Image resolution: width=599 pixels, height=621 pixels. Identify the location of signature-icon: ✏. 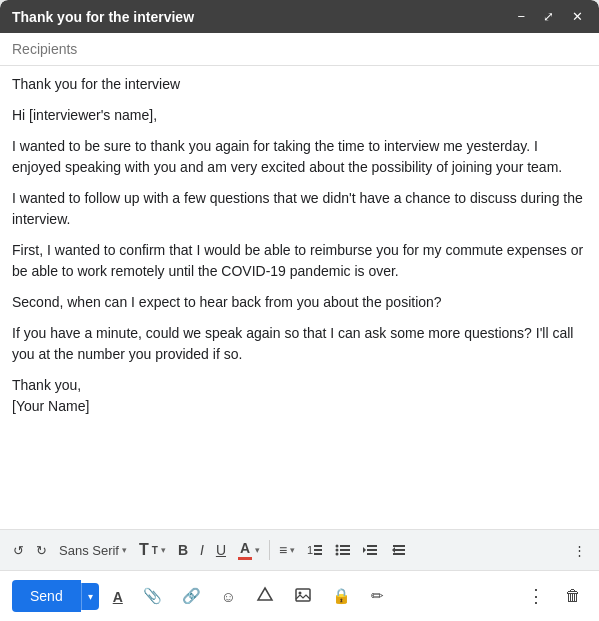
(378, 596).